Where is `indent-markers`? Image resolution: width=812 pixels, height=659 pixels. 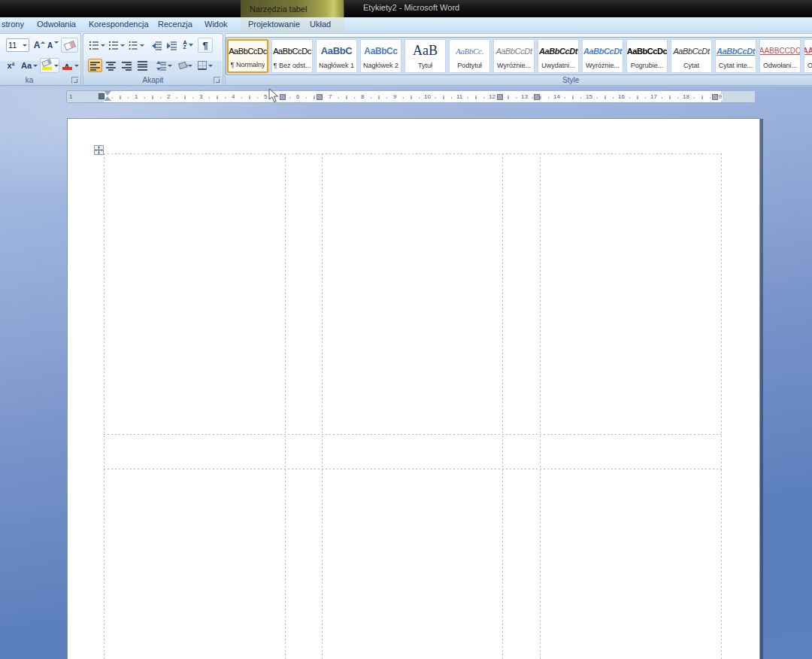 indent-markers is located at coordinates (105, 98).